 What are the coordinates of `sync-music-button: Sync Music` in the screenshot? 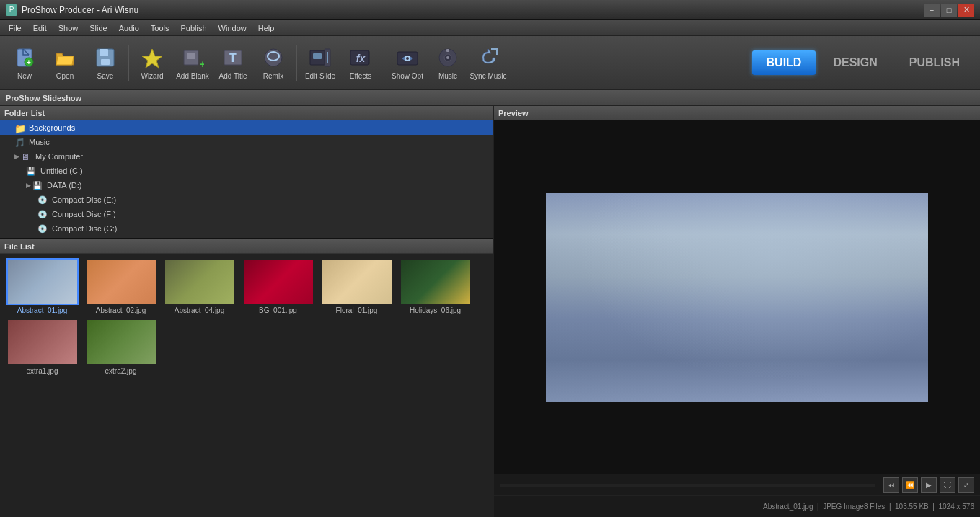 It's located at (488, 62).